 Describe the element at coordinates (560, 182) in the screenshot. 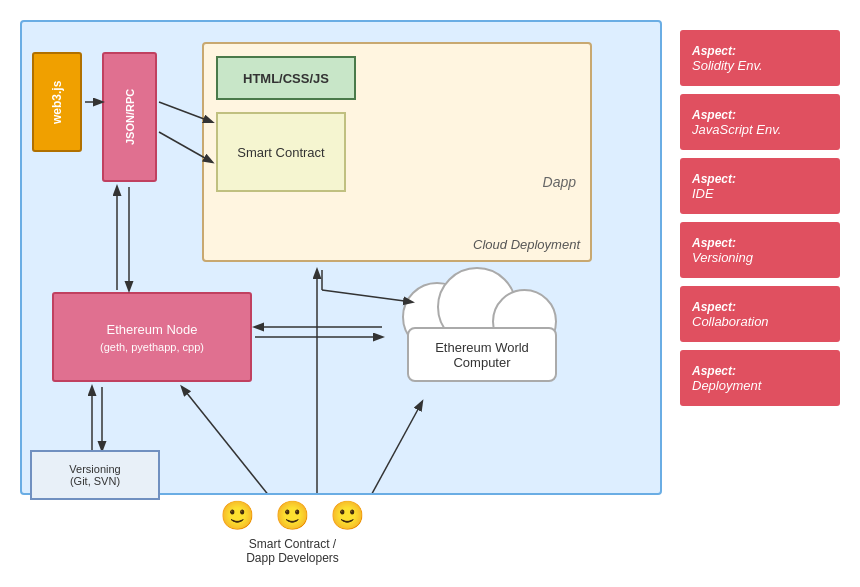

I see `dapp-label: Dapp` at that location.